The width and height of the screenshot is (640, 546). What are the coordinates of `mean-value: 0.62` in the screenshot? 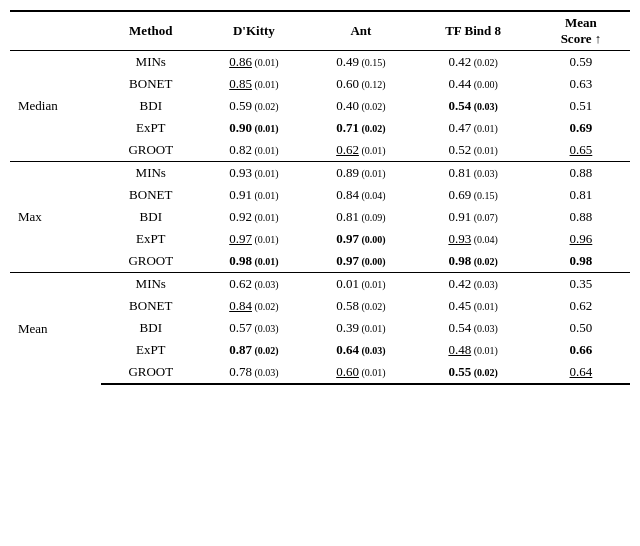 It's located at (582, 306).